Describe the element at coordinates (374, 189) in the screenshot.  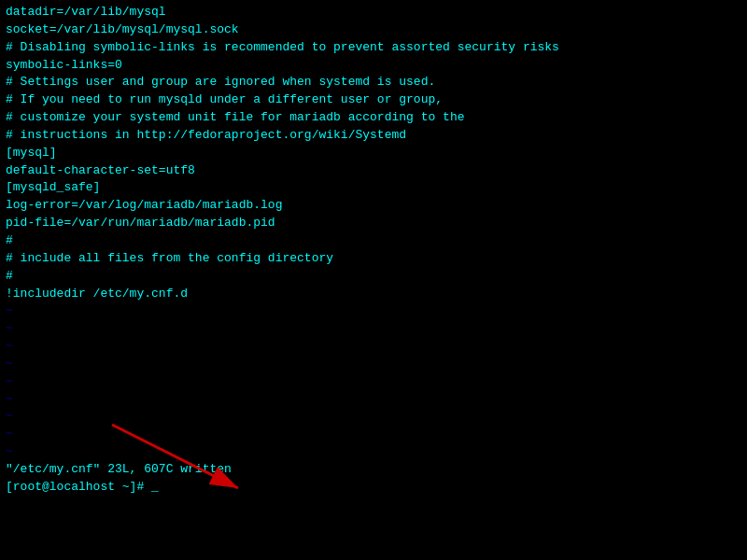
I see `terminal-line: [mysqld_safe]` at that location.